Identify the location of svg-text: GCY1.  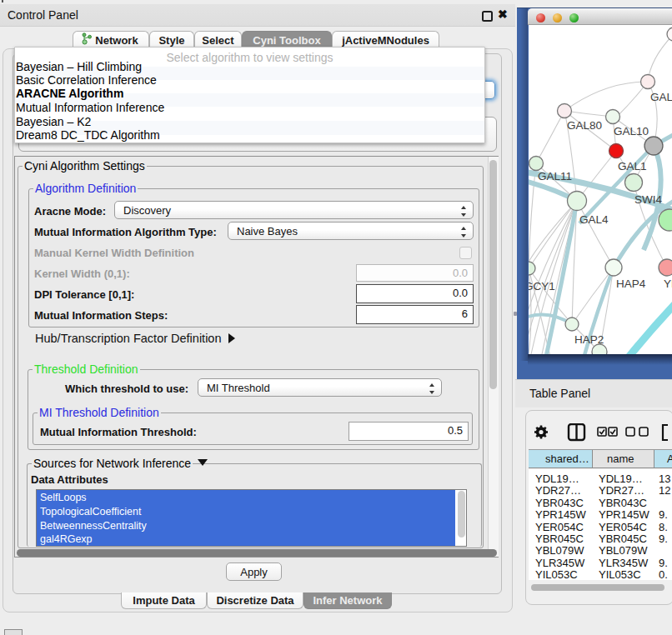
(542, 287).